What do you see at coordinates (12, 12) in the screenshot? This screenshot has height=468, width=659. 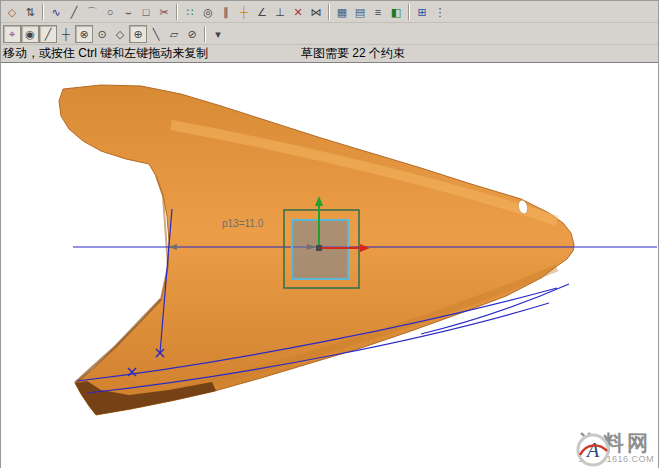 I see `datum-plane-icon: ◇` at bounding box center [12, 12].